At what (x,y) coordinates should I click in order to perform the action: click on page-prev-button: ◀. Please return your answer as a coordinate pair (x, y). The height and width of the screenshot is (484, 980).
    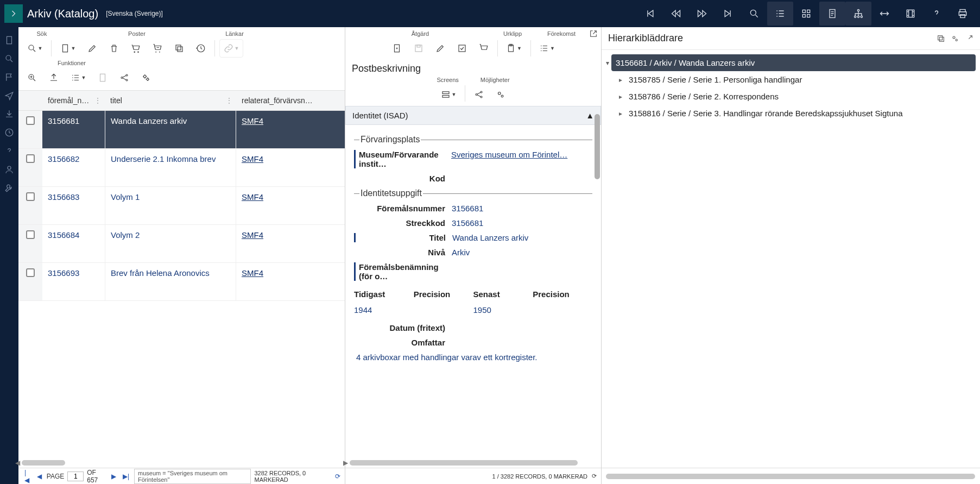
    Looking at the image, I should click on (39, 476).